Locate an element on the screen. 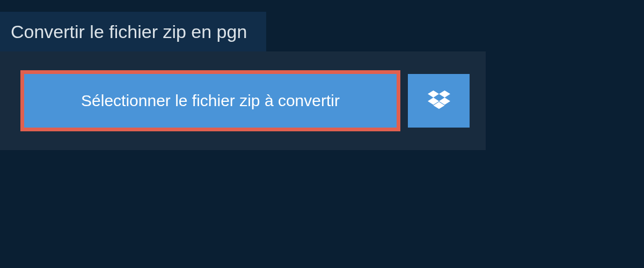 The image size is (644, 268). select-file-button: Sélectionner le fichier zip à convertir is located at coordinates (210, 101).